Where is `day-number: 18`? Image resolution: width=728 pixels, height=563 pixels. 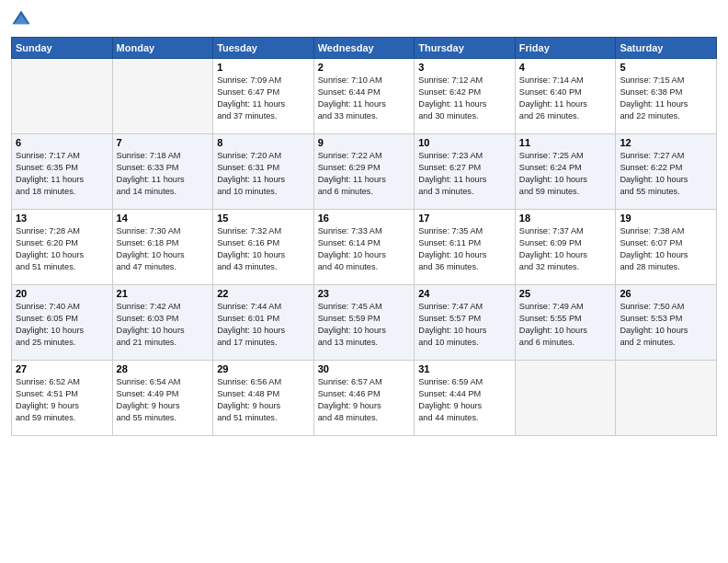 day-number: 18 is located at coordinates (566, 218).